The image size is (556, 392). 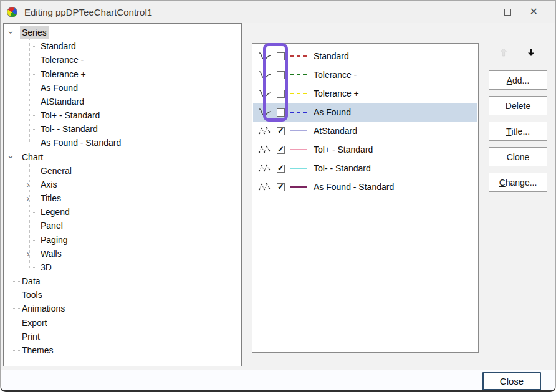 I want to click on series-row-tolerance: Tolerance -, so click(x=365, y=75).